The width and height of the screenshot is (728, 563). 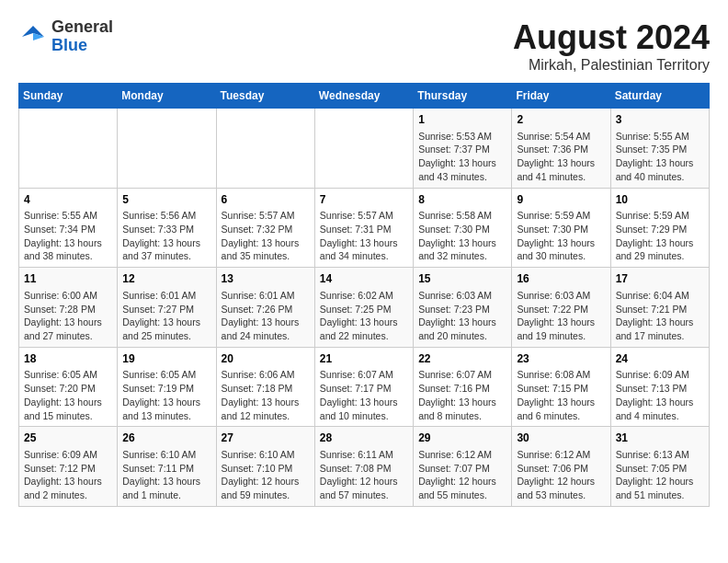 I want to click on day-info: Sunrise: 6:09 AM Sunset: 7:12 PM Dayligh…, so click(x=68, y=475).